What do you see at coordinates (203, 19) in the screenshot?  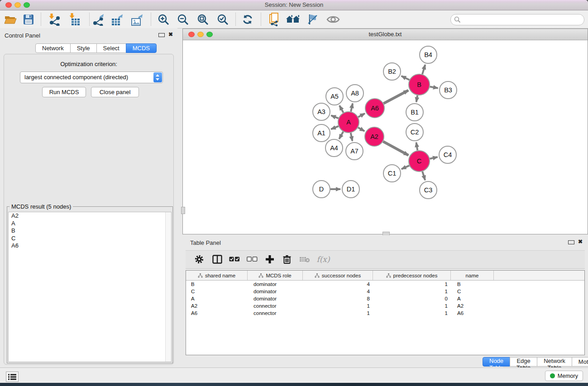 I see `zoom-fit-button` at bounding box center [203, 19].